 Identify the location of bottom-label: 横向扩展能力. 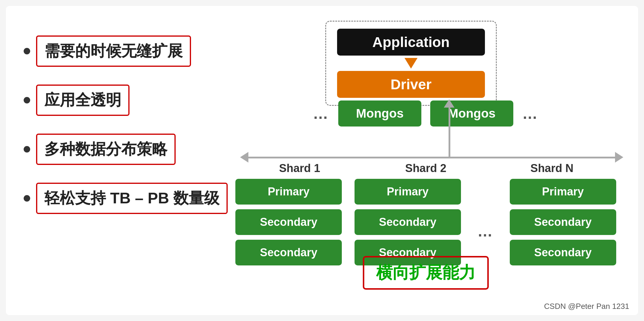
(426, 273).